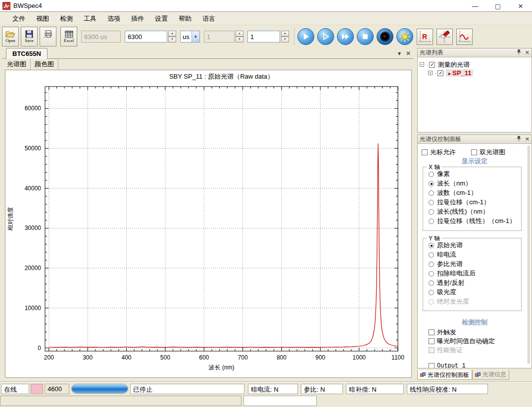 This screenshot has width=532, height=407. Describe the element at coordinates (439, 174) in the screenshot. I see `radio-pixel: 像素` at that location.